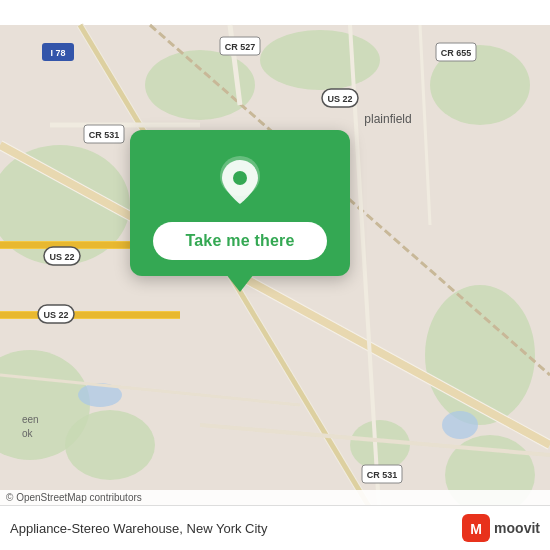  I want to click on popup-icon-area, so click(240, 176).